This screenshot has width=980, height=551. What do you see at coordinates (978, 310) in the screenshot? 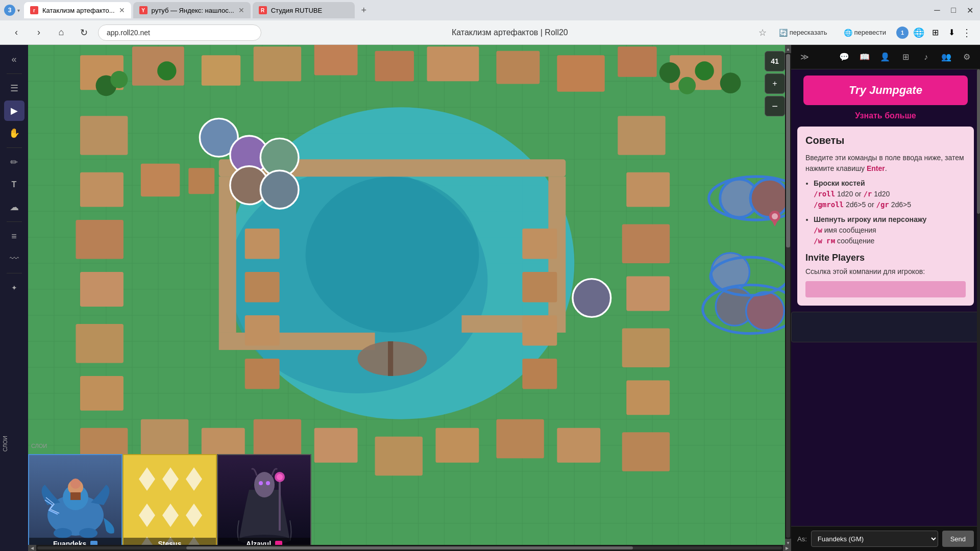
I see `panel-scrollbar` at bounding box center [978, 310].